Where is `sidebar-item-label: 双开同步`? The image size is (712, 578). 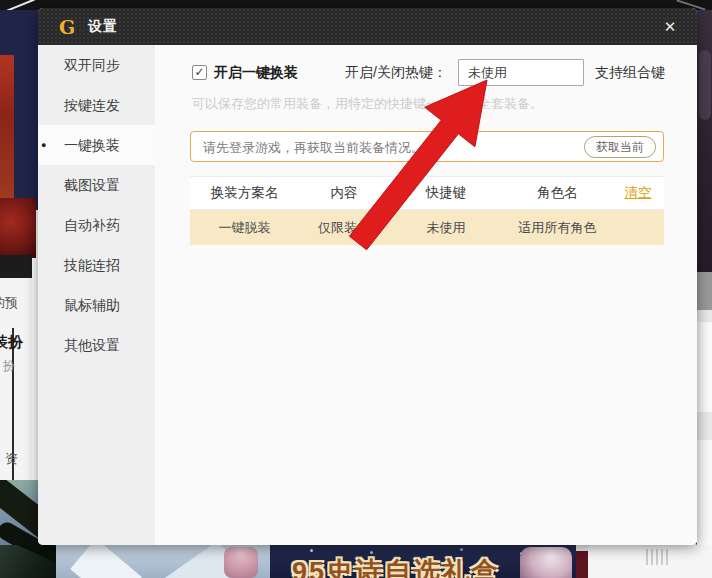
sidebar-item-label: 双开同步 is located at coordinates (92, 65).